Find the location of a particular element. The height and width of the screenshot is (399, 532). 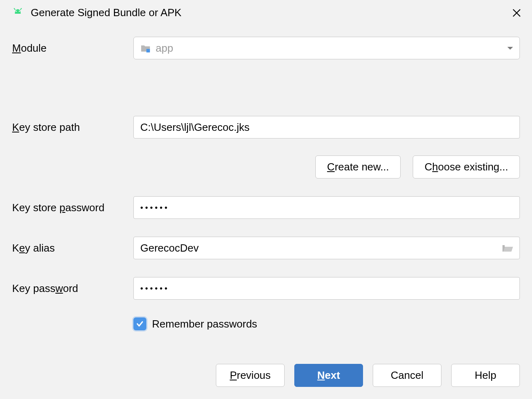

key-alias-input is located at coordinates (321, 248).